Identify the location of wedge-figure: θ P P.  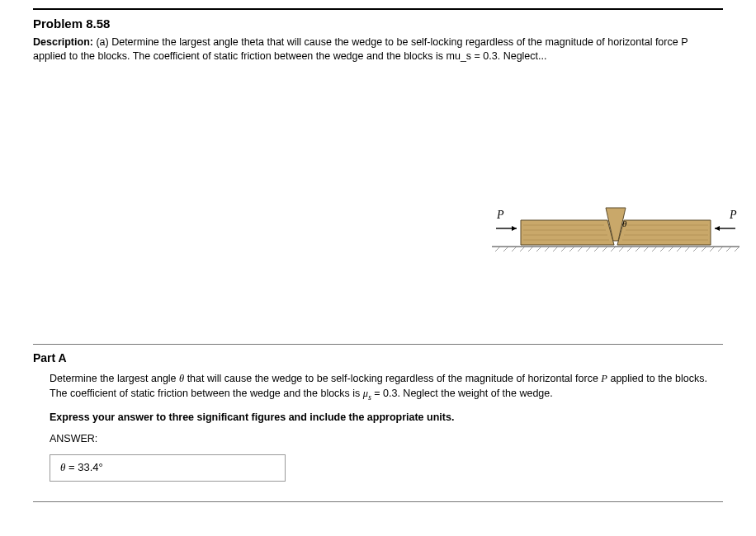
(616, 224).